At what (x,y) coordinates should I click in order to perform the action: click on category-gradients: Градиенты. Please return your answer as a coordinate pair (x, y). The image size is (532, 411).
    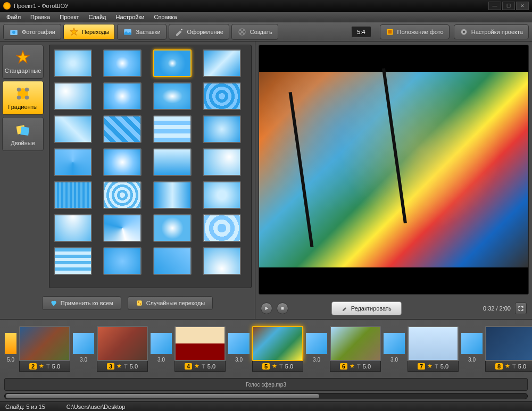
    Looking at the image, I should click on (23, 98).